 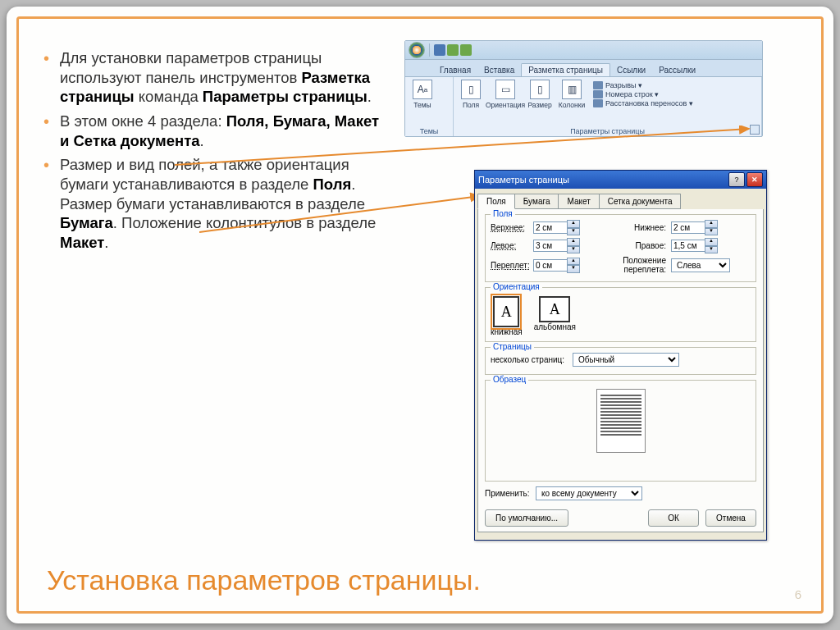 What do you see at coordinates (510, 494) in the screenshot?
I see `label-apply-to: Применить:` at bounding box center [510, 494].